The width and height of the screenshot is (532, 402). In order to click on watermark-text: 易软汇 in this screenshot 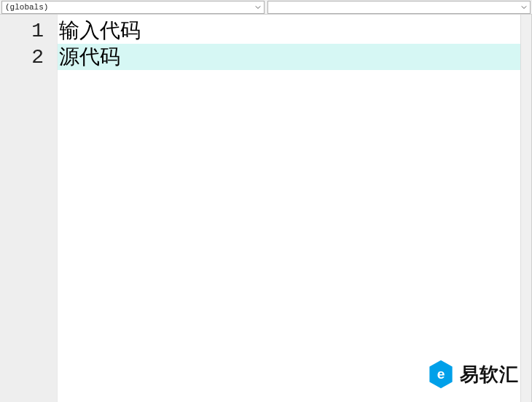, I will do `click(490, 375)`.